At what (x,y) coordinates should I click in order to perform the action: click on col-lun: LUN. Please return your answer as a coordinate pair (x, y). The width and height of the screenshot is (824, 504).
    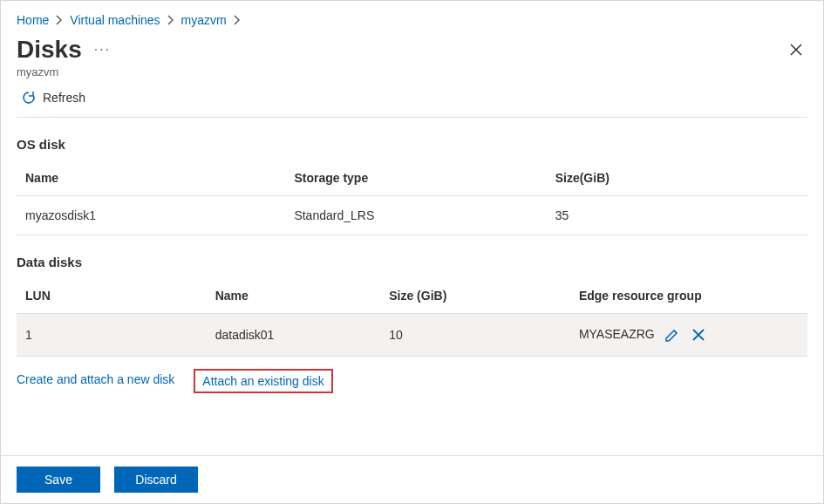
    Looking at the image, I should click on (112, 296).